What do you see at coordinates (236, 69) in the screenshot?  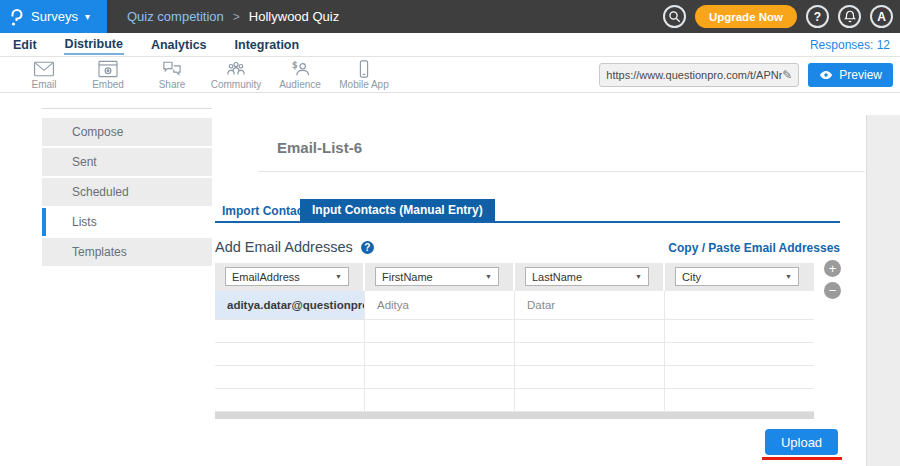 I see `community-icon` at bounding box center [236, 69].